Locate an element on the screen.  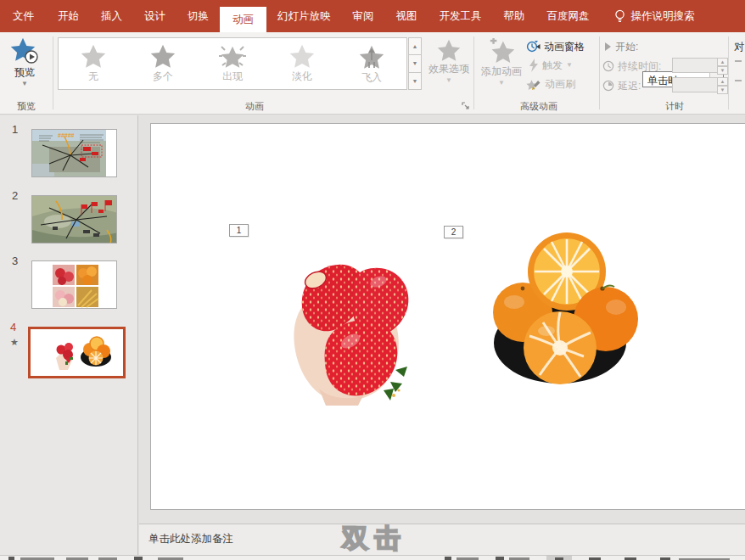
notes-placeholder: 单击此处添加备注 is located at coordinates (191, 540).